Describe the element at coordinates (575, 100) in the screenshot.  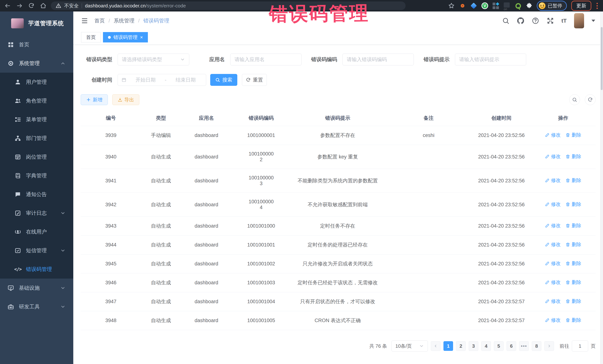
I see `toggle-search-button` at that location.